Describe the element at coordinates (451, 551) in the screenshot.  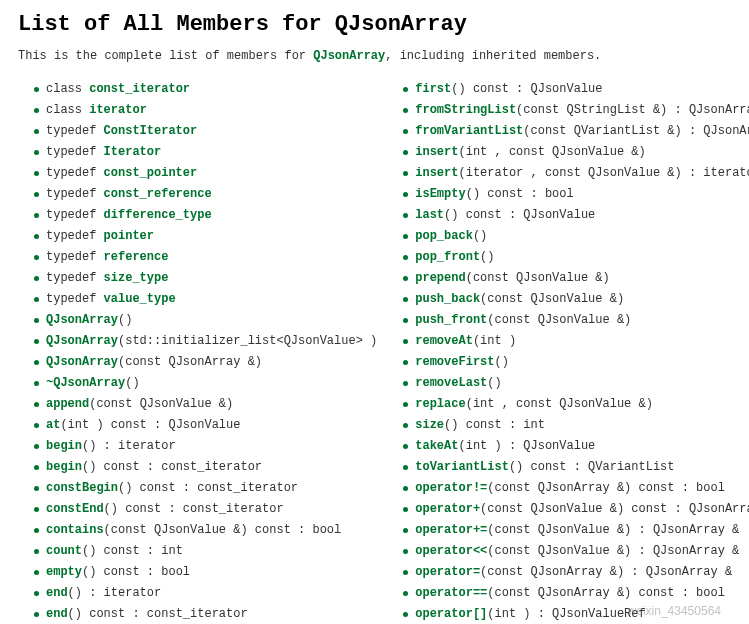
I see `member-link: operator<<` at that location.